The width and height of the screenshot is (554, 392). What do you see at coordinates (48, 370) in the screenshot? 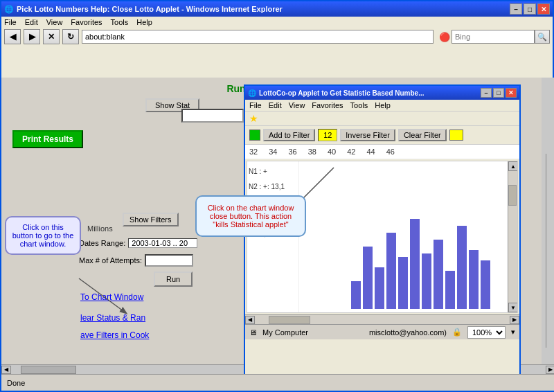
I see `scroll-x-thumb` at bounding box center [48, 370].